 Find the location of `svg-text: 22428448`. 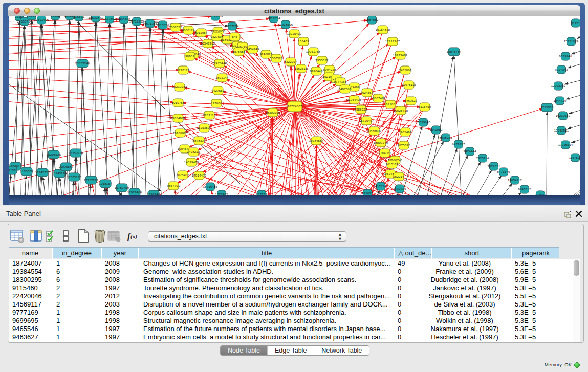

svg-text: 22428448 is located at coordinates (220, 63).